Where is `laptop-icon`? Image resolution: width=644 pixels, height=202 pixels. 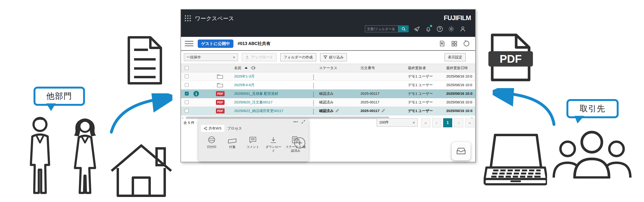
laptop-icon is located at coordinates (515, 161).